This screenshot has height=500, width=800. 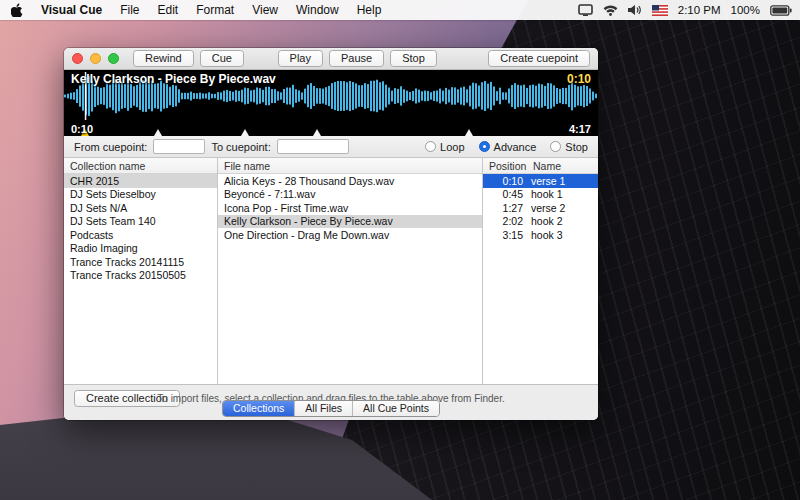 I want to click on rewind-button: Rewind, so click(x=164, y=58).